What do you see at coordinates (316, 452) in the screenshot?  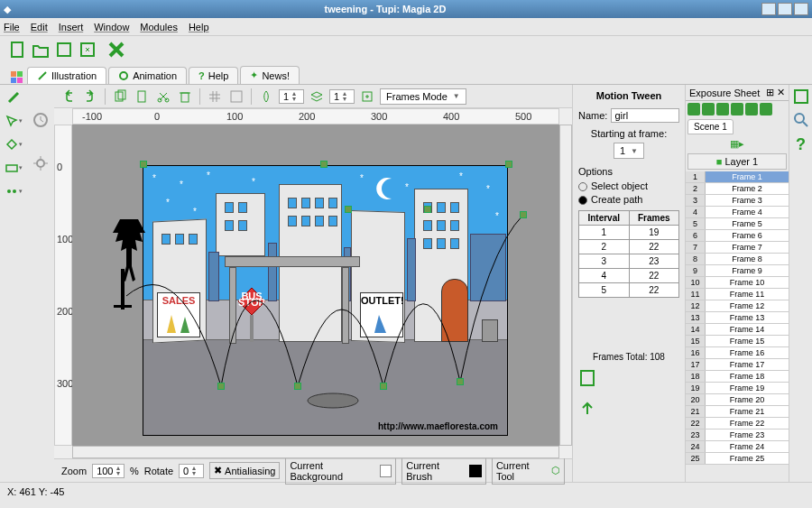 I see `scrollbar-horizontal` at bounding box center [316, 452].